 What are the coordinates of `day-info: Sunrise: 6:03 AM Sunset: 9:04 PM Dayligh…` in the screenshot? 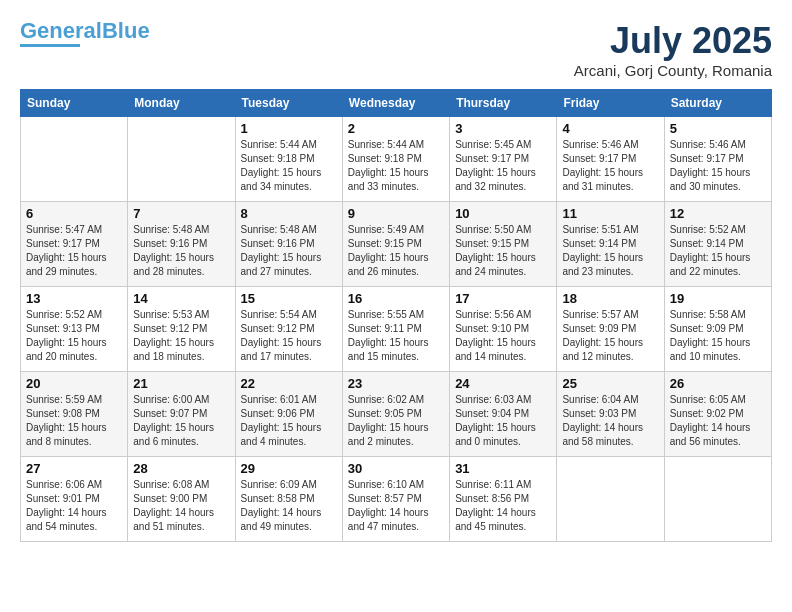 It's located at (503, 421).